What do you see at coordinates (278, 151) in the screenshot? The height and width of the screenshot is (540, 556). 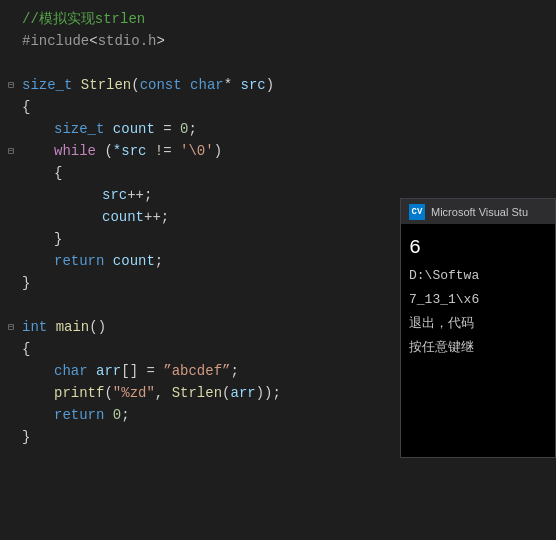 I see `code-line-7: ⊟ while ( *src != '\0' )` at bounding box center [278, 151].